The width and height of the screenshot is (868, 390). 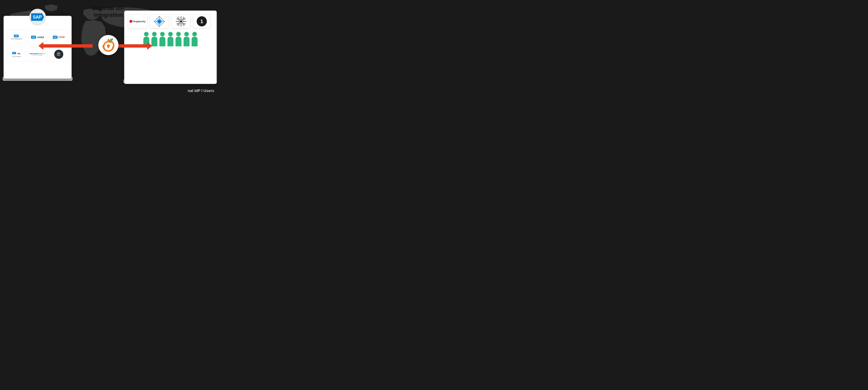 What do you see at coordinates (59, 53) in the screenshot?
I see `ecc-sap-badge: SAP` at bounding box center [59, 53].